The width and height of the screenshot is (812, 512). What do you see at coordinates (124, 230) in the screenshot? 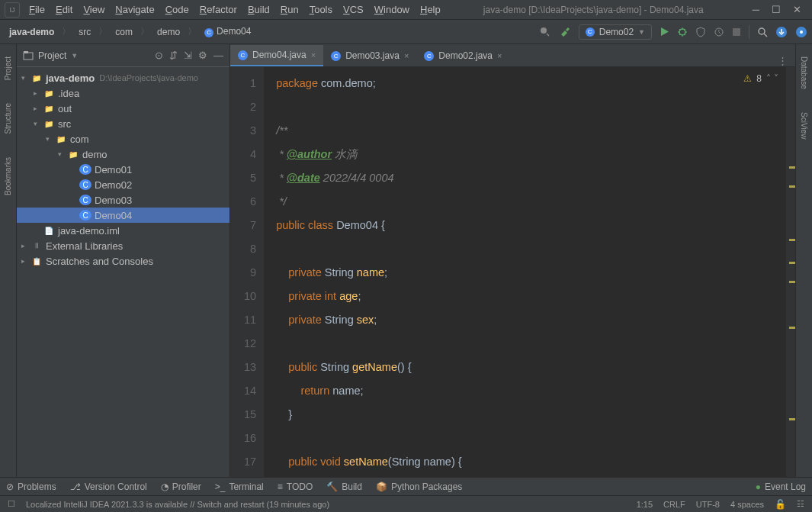
I see `tree-node: 📄java-demo.iml` at bounding box center [124, 230].